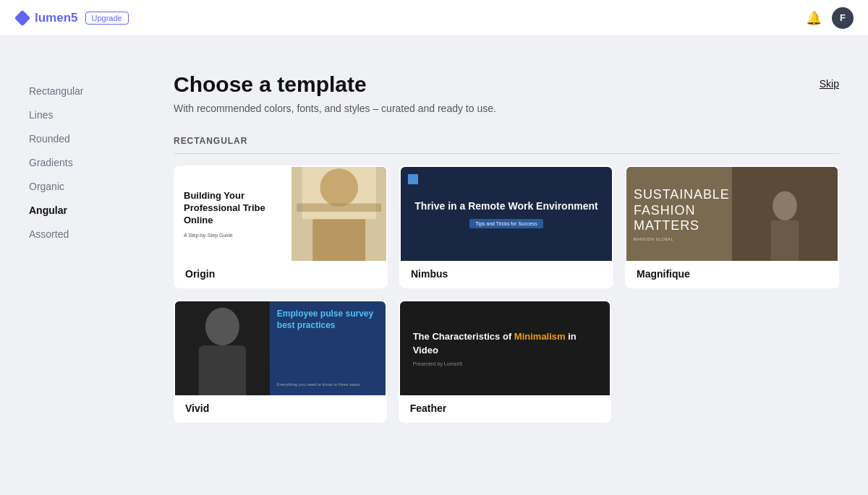 This screenshot has height=495, width=868. What do you see at coordinates (829, 84) in the screenshot?
I see `skip-link: Skip` at bounding box center [829, 84].